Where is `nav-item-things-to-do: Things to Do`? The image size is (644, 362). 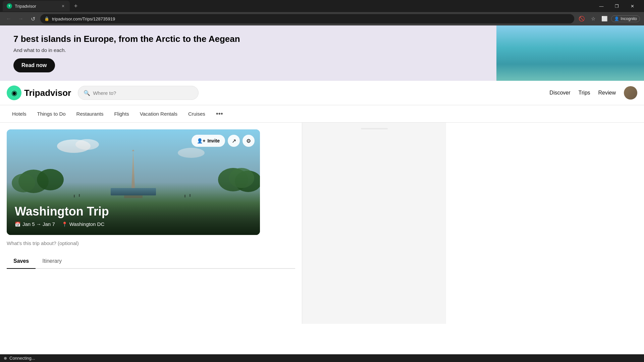 nav-item-things-to-do: Things to Do is located at coordinates (52, 114).